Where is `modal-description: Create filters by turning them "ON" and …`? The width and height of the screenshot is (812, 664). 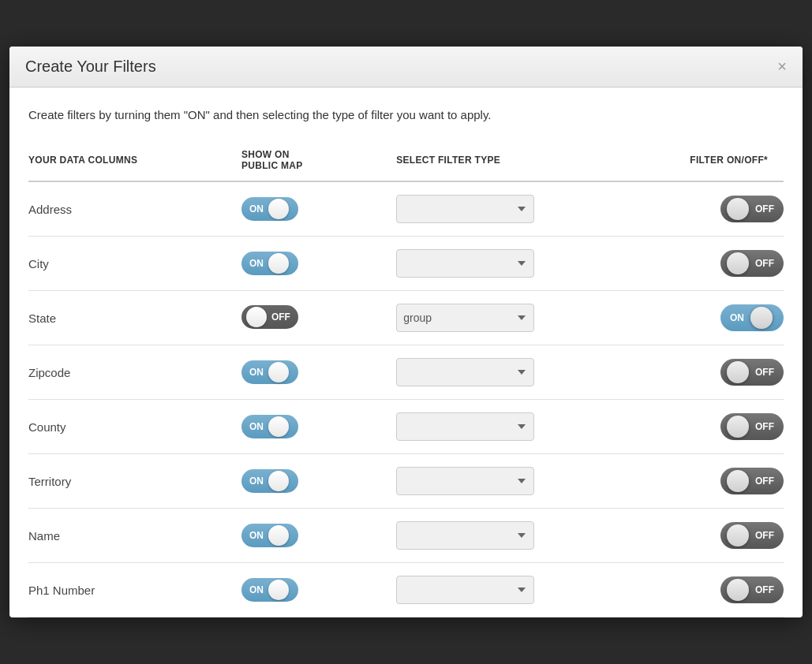
modal-description: Create filters by turning them "ON" and … is located at coordinates (406, 115).